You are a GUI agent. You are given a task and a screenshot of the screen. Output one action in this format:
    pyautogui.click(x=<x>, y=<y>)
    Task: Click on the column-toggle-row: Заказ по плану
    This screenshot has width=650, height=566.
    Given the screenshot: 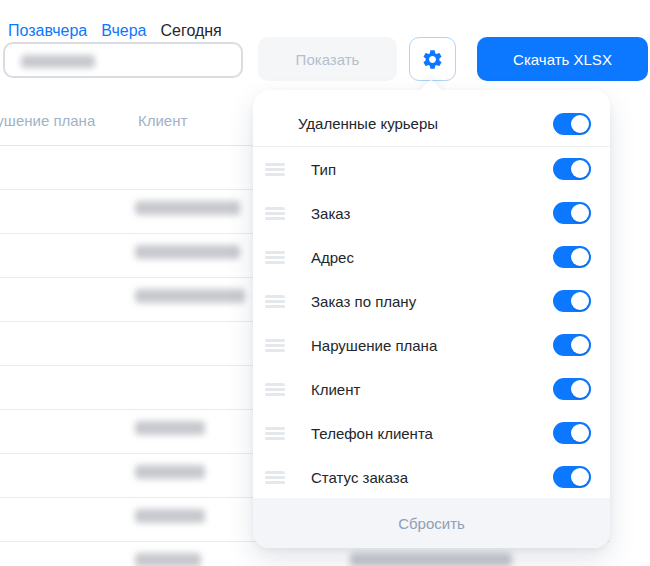 What is the action you would take?
    pyautogui.click(x=432, y=301)
    